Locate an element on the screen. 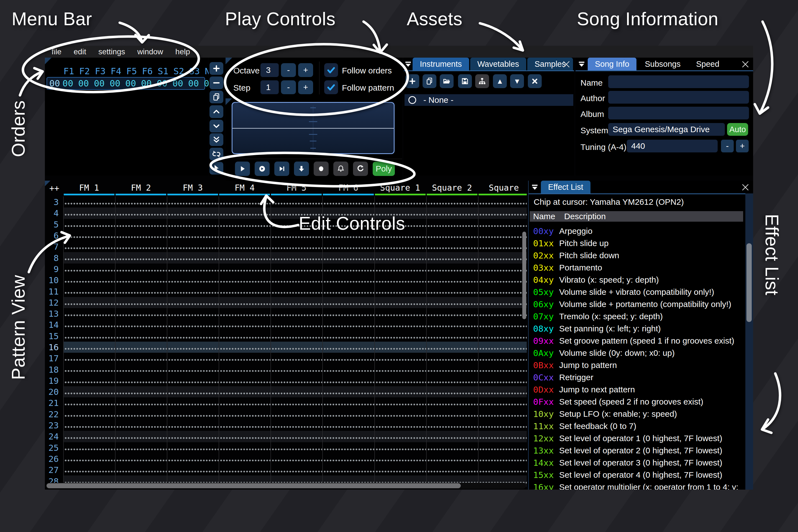  annotation-play-controls: Play Controls is located at coordinates (280, 19).